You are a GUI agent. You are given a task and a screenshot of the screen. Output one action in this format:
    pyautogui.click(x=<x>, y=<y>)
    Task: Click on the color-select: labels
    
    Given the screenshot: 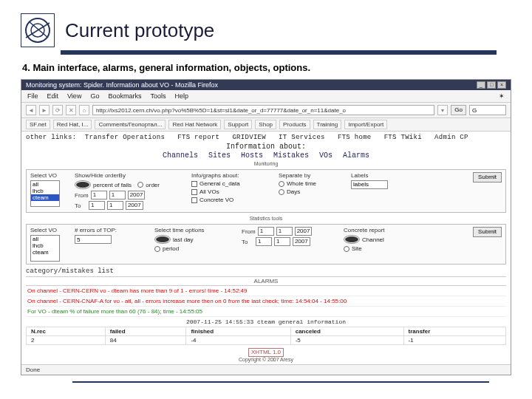 What is the action you would take?
    pyautogui.click(x=369, y=185)
    